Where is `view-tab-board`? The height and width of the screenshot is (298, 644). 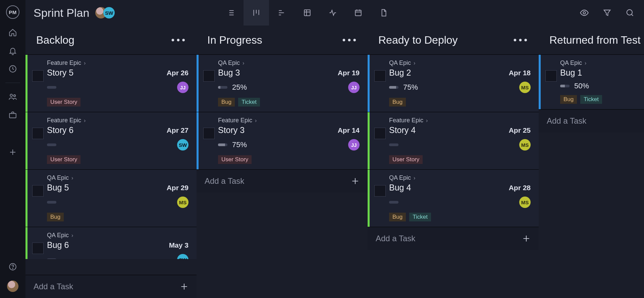 view-tab-board is located at coordinates (256, 13).